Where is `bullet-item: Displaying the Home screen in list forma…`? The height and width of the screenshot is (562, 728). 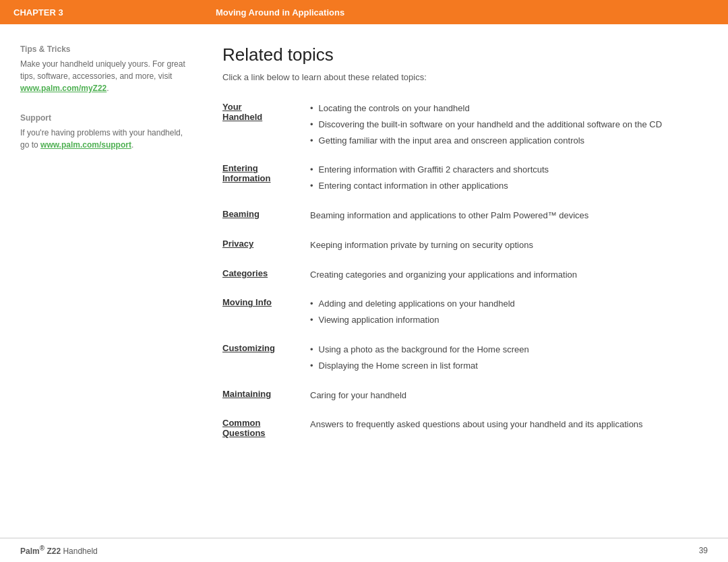 bullet-item: Displaying the Home screen in list forma… is located at coordinates (506, 367).